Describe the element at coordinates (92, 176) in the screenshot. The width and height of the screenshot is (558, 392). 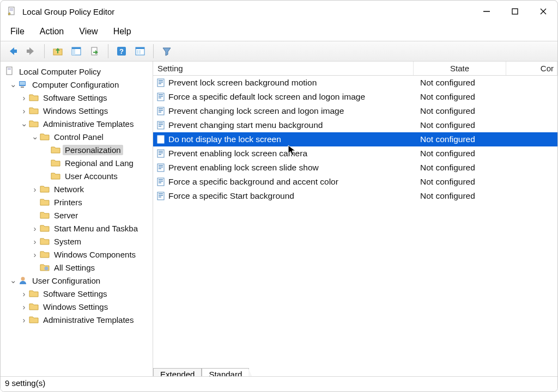
I see `tree-label: User Accounts` at that location.